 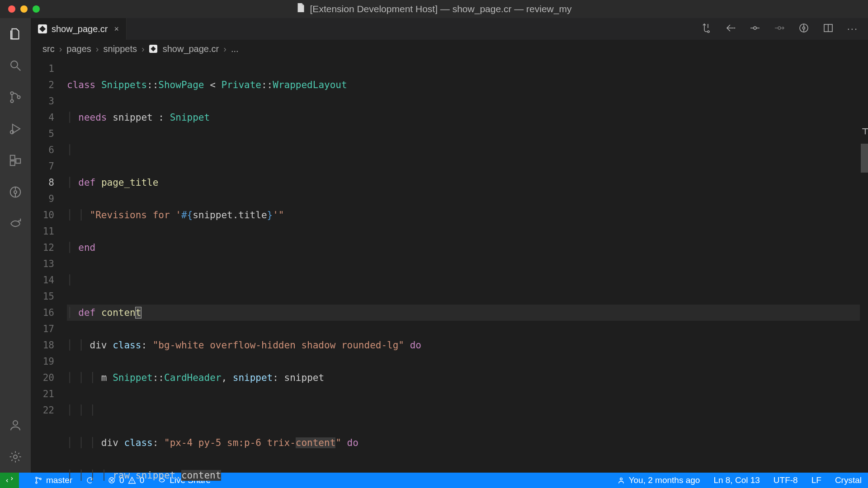 What do you see at coordinates (24, 9) in the screenshot?
I see `minimize-window-button` at bounding box center [24, 9].